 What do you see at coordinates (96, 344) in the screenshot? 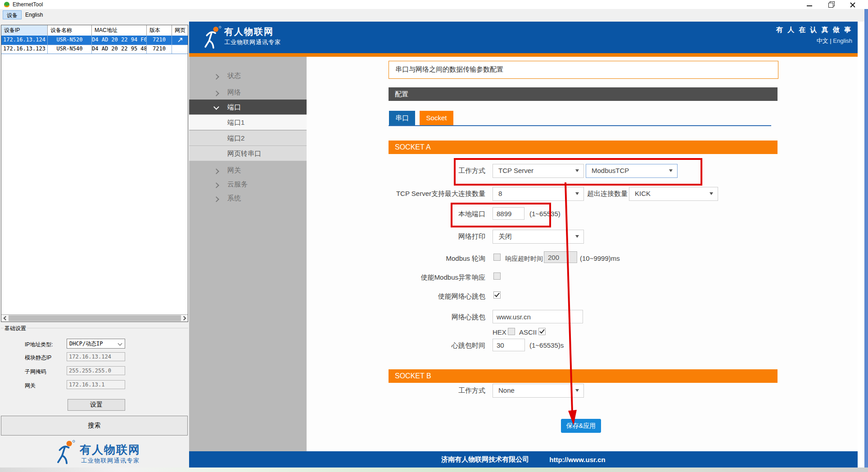
I see `ip-type-select: DHCP/动态IP` at bounding box center [96, 344].